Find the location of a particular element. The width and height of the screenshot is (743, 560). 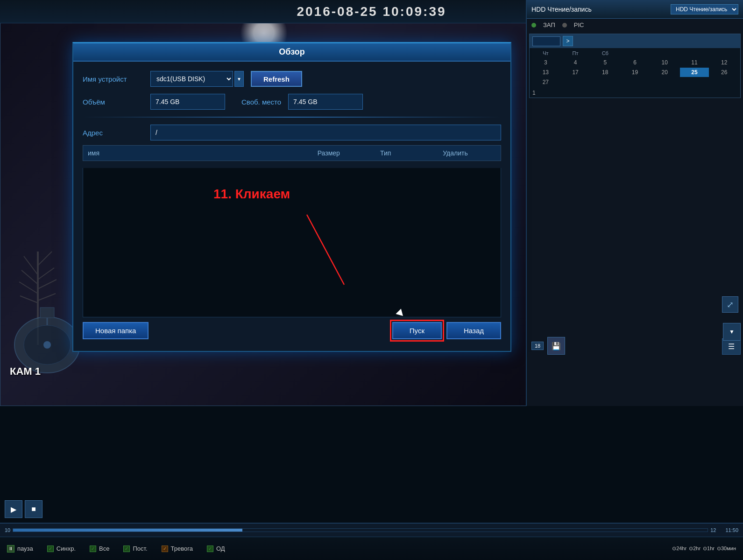

dropdown-select-btn: ▼ is located at coordinates (732, 332).